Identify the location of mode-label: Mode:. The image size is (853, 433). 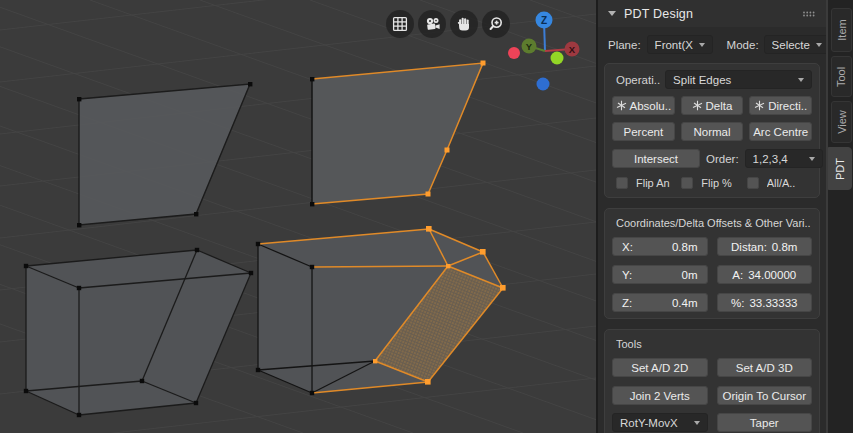
(743, 45).